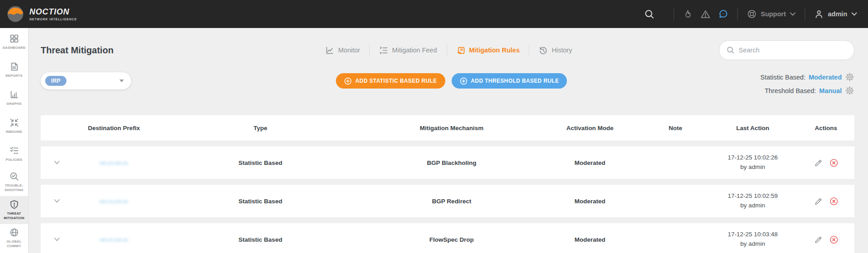  What do you see at coordinates (793, 50) in the screenshot?
I see `search-input` at bounding box center [793, 50].